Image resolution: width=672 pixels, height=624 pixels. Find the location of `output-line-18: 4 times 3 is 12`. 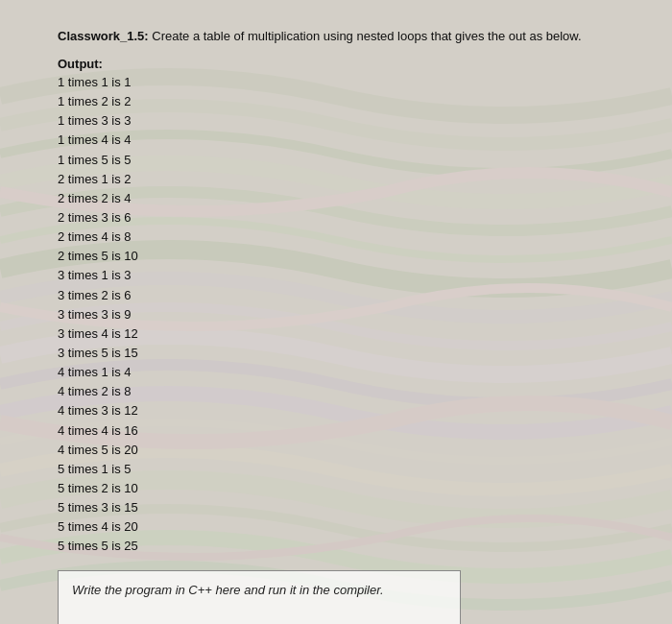

output-line-18: 4 times 3 is 12 is located at coordinates (336, 411).